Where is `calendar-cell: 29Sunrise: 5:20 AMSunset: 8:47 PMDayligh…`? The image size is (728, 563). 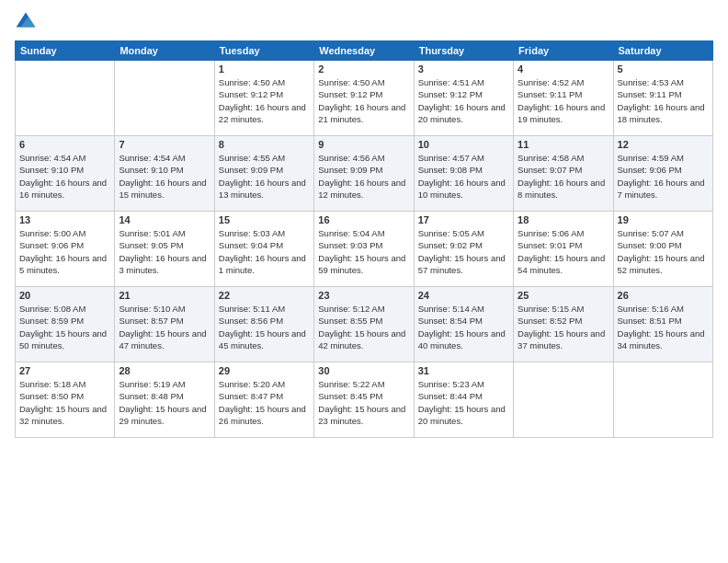 calendar-cell: 29Sunrise: 5:20 AMSunset: 8:47 PMDayligh… is located at coordinates (264, 400).